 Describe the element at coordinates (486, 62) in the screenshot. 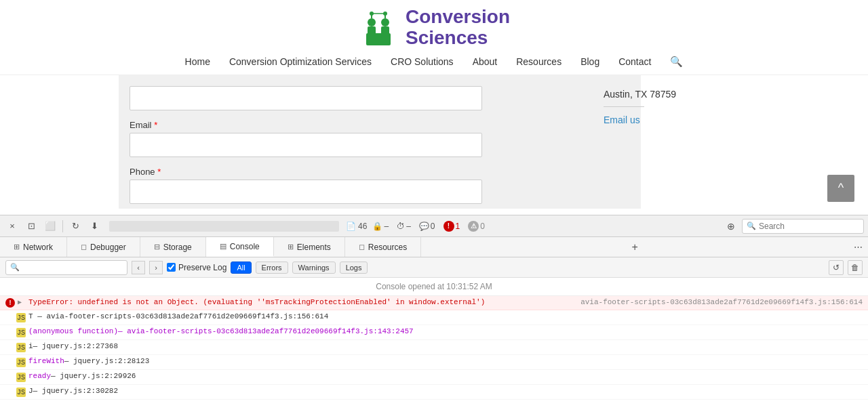

I see `nav-about: About` at that location.